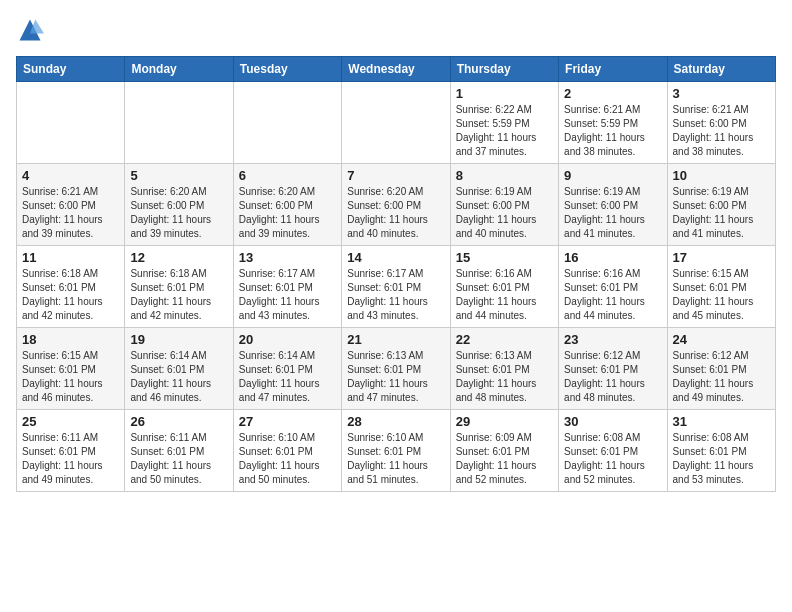 The image size is (792, 612). Describe the element at coordinates (178, 176) in the screenshot. I see `day-number: 5` at that location.